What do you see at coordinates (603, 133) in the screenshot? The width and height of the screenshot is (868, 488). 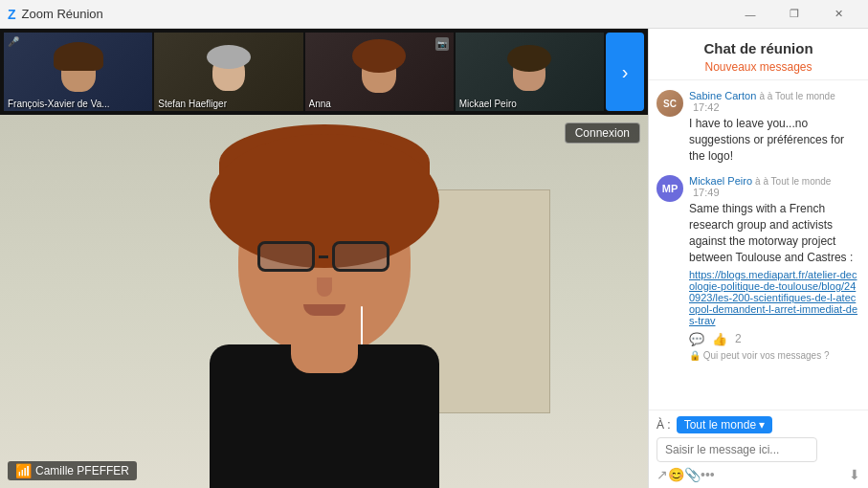 I see `connexion-button: Connexion` at bounding box center [603, 133].